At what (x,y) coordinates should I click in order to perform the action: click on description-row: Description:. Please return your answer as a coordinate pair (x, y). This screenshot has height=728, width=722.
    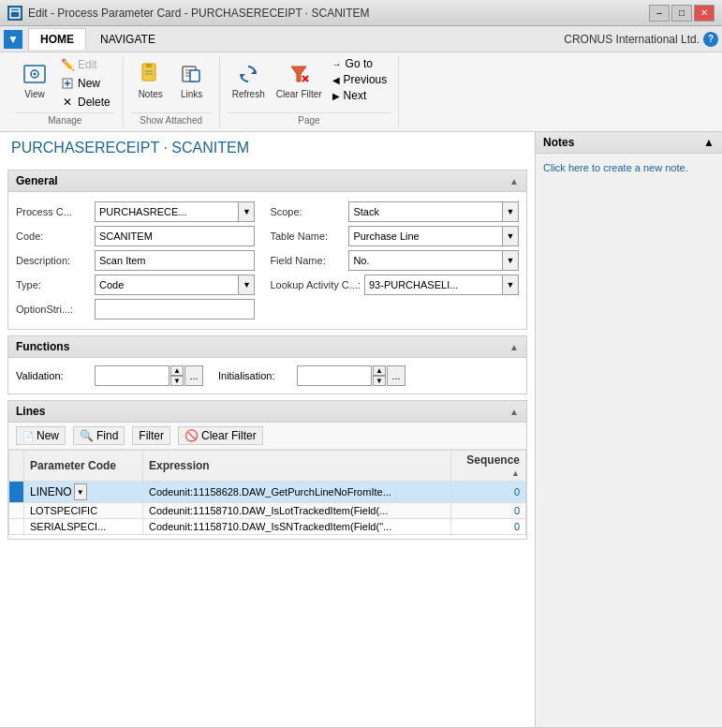
    Looking at the image, I should click on (135, 260).